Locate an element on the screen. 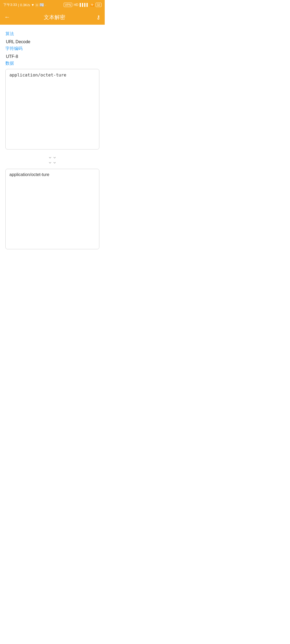 Image resolution: width=290 pixels, height=644 pixels. main-content: 算法 URL Decode 字符编码 UTF-8 数据 ⌄⌄ ⌄⌄ applic… is located at coordinates (52, 137).